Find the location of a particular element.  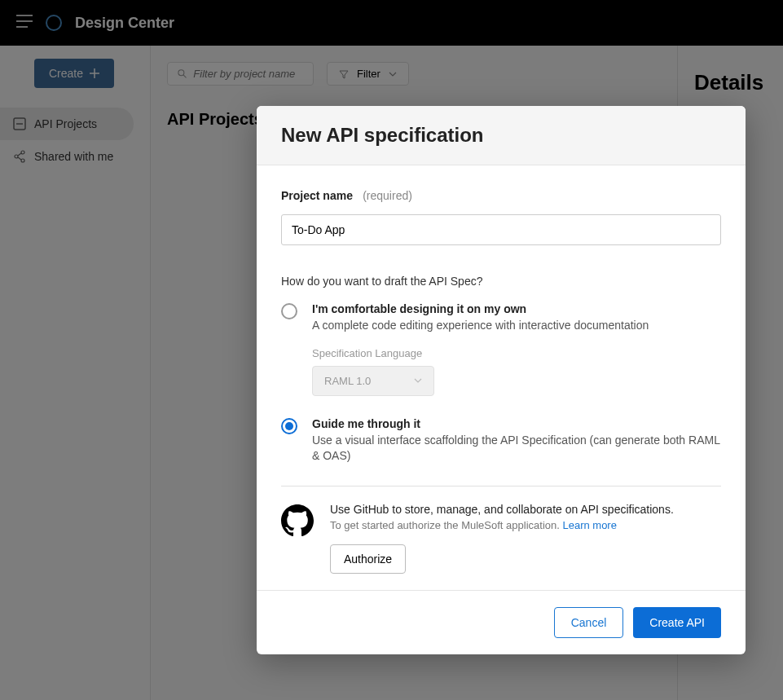

chevron-down-icon is located at coordinates (418, 381).